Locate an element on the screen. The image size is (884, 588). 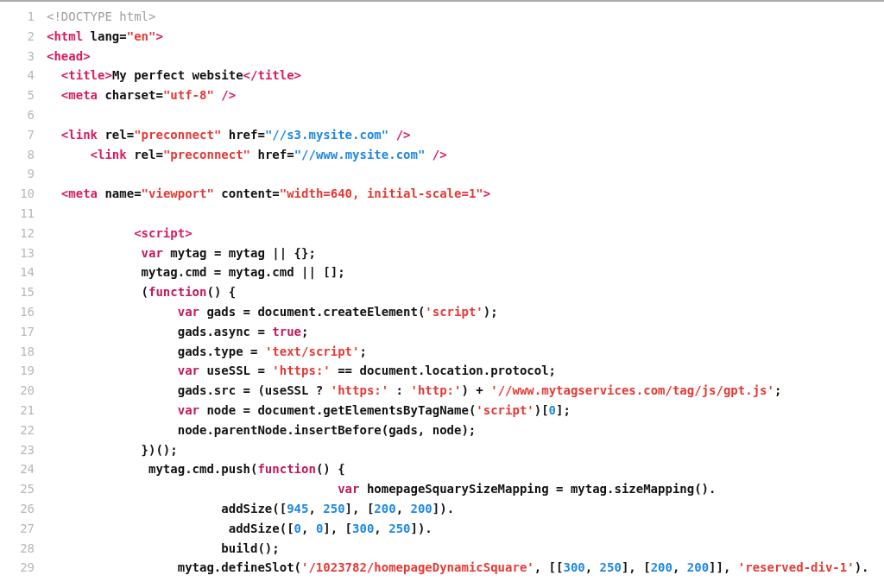
line-number: 22 is located at coordinates (23, 430).